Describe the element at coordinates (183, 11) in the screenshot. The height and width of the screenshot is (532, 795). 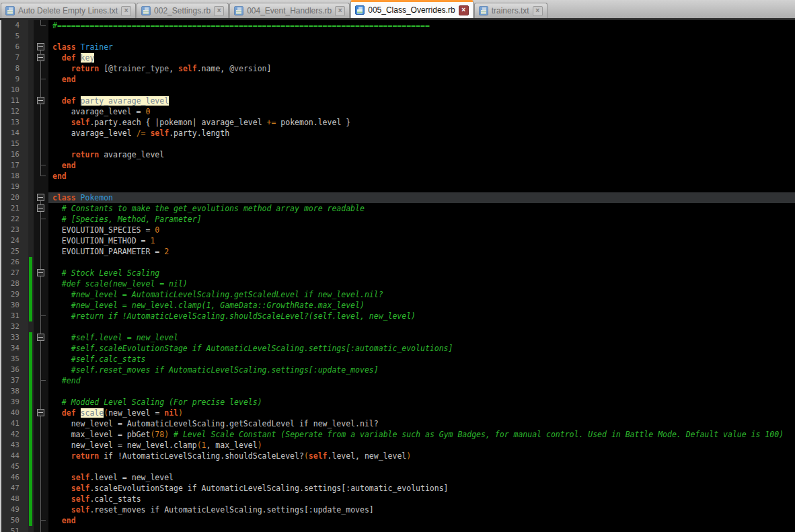
I see `file-tab: 002_Settings.rb ×` at that location.